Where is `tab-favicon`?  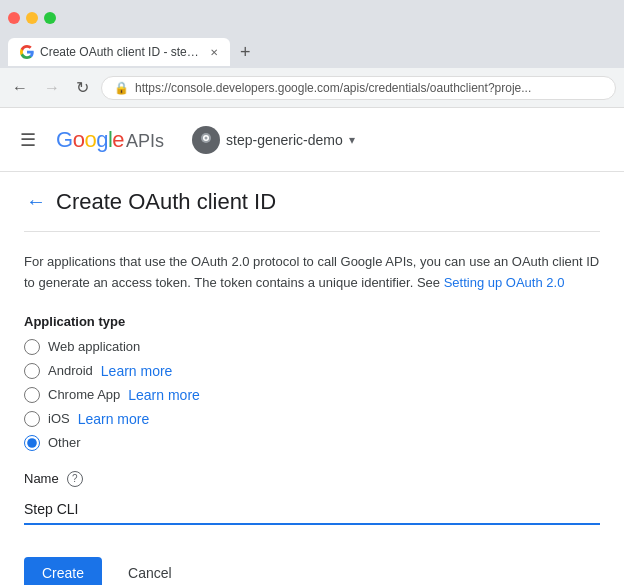 tab-favicon is located at coordinates (27, 52).